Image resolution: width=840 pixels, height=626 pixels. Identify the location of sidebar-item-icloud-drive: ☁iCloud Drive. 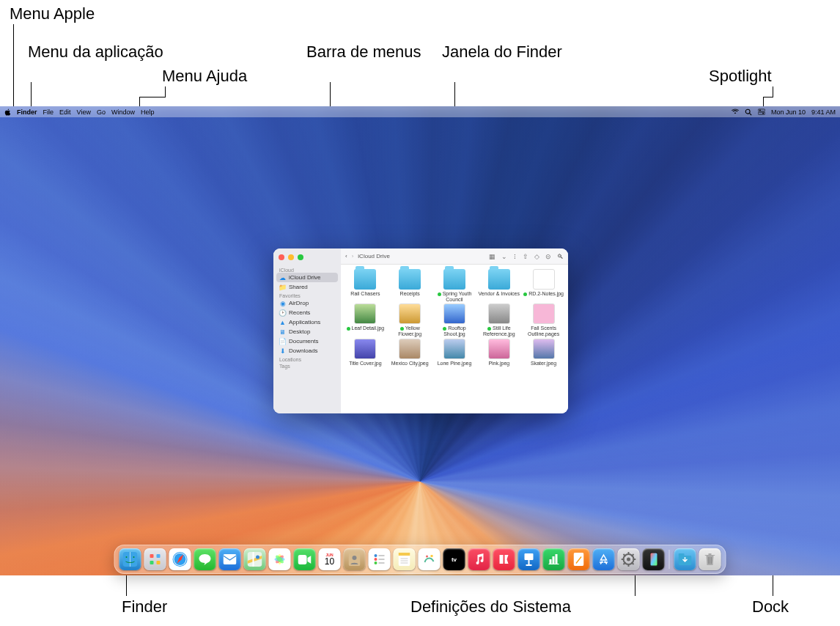
(307, 277).